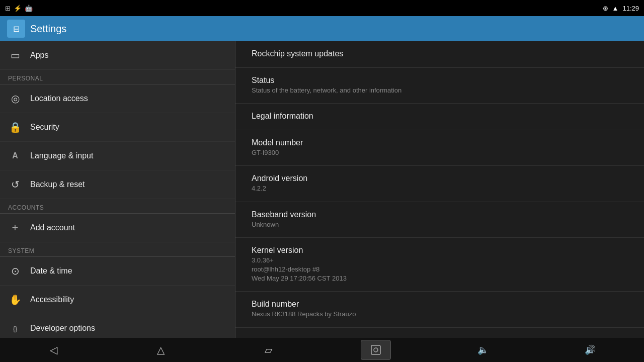  I want to click on back-button: ◁, so click(54, 350).